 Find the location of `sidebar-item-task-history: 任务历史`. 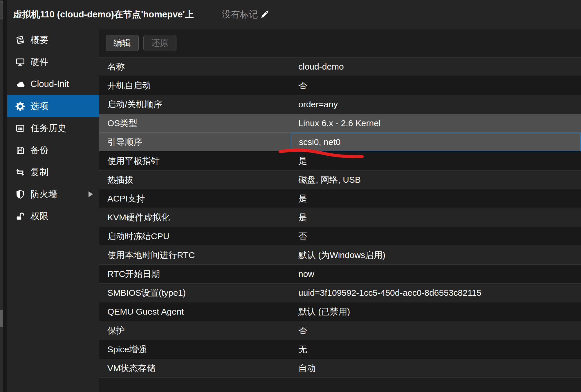

sidebar-item-task-history: 任务历史 is located at coordinates (53, 128).